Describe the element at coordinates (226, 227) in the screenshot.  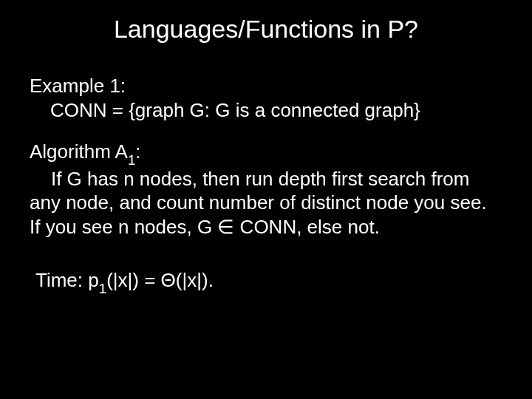
I see `element-of-symbol: ∈` at that location.